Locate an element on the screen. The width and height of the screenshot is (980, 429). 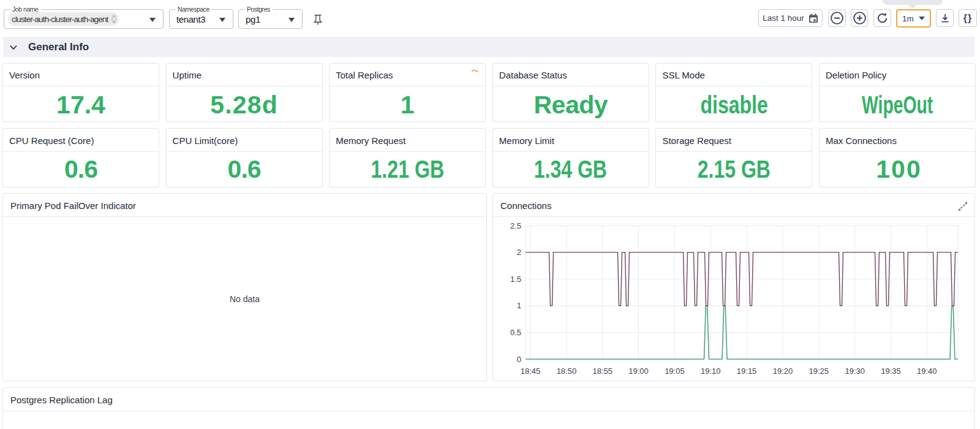
svg-text: 19:00 is located at coordinates (638, 371).